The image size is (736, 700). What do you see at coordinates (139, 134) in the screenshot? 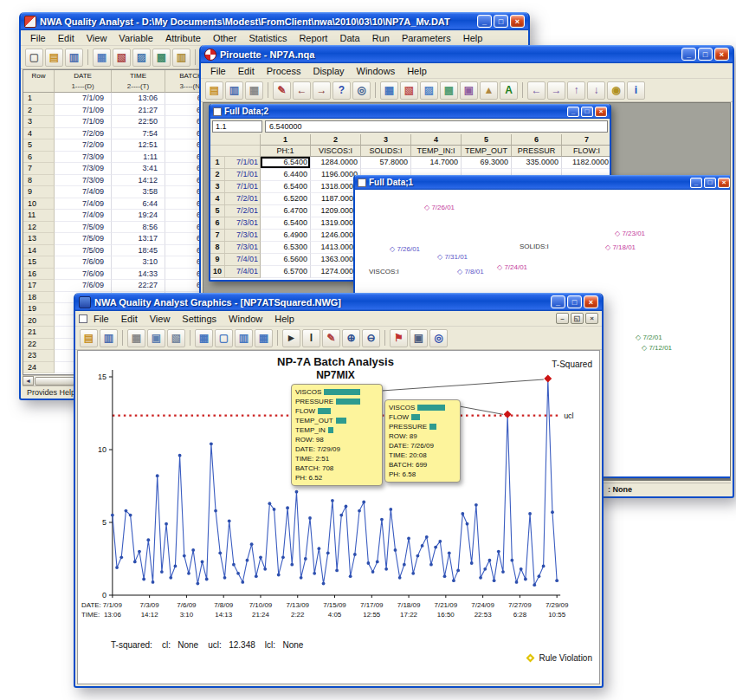
I see `qa-cell: 7:54` at bounding box center [139, 134].